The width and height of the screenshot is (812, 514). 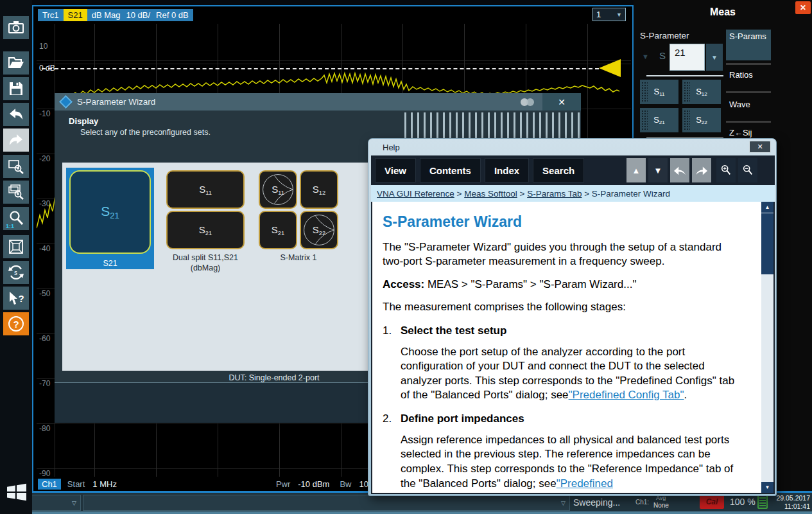 I want to click on undo-button, so click(x=16, y=114).